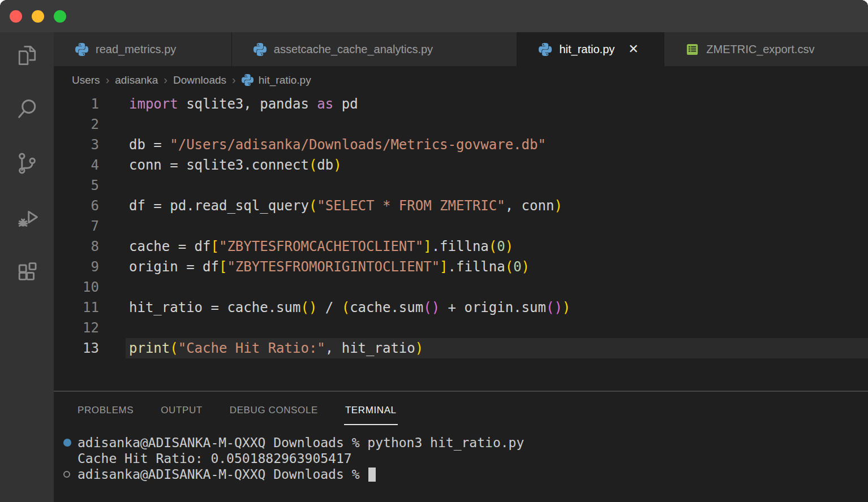 Image resolution: width=868 pixels, height=502 pixels. Describe the element at coordinates (461, 267) in the screenshot. I see `code-line: 9origin = df["ZBYTESFROMORIGINTOCLIENT"]…` at that location.